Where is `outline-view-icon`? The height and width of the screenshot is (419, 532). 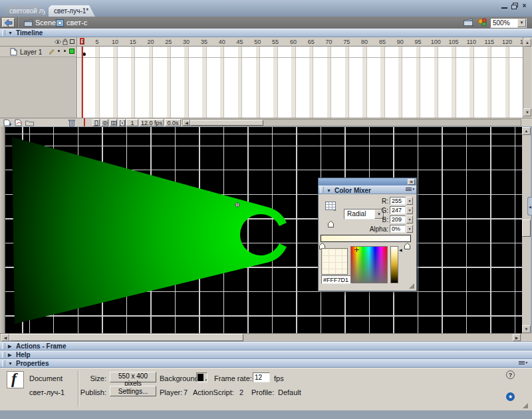 outline-view-icon is located at coordinates (72, 41).